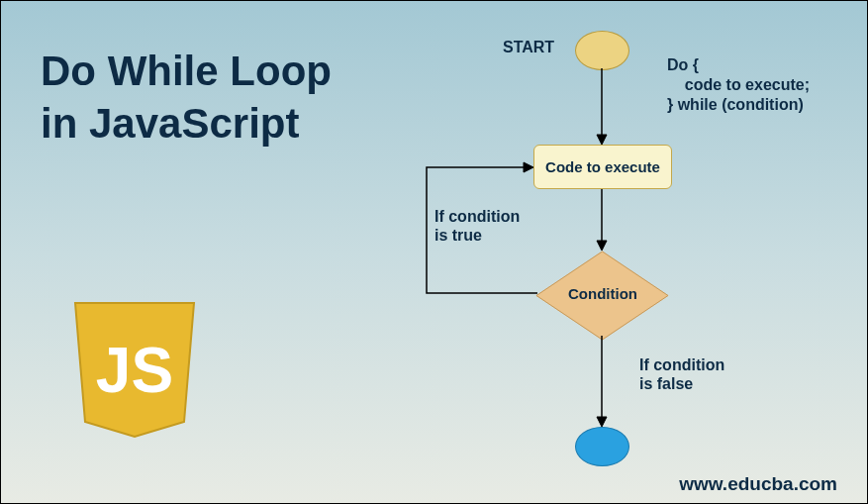 The width and height of the screenshot is (868, 504). What do you see at coordinates (170, 123) in the screenshot?
I see `title-line2: in JavaScript` at bounding box center [170, 123].